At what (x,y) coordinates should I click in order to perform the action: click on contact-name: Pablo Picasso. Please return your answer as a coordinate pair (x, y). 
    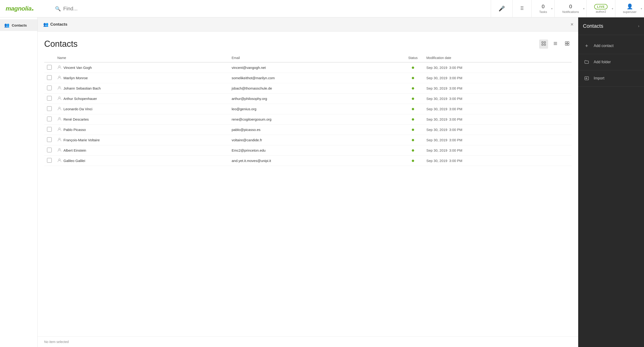
    Looking at the image, I should click on (74, 130).